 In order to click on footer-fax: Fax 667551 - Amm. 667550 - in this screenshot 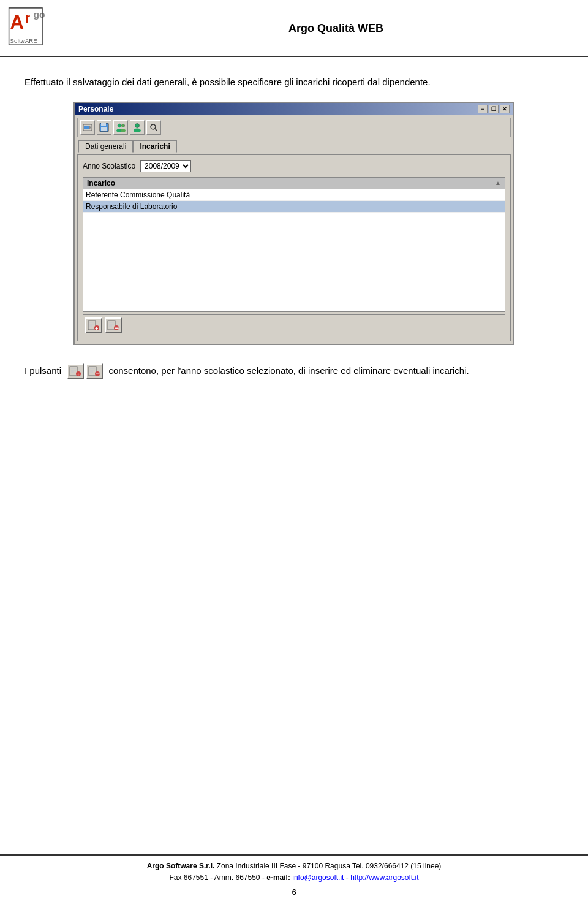, I will do `click(218, 878)`.